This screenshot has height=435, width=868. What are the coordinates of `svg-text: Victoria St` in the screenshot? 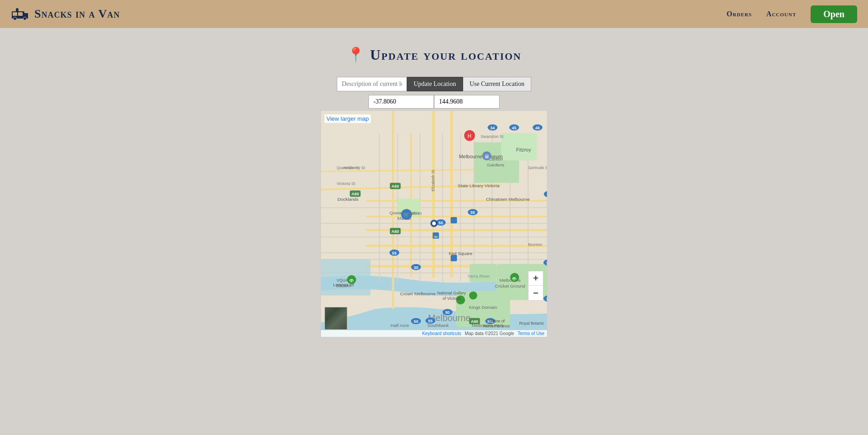 It's located at (346, 184).